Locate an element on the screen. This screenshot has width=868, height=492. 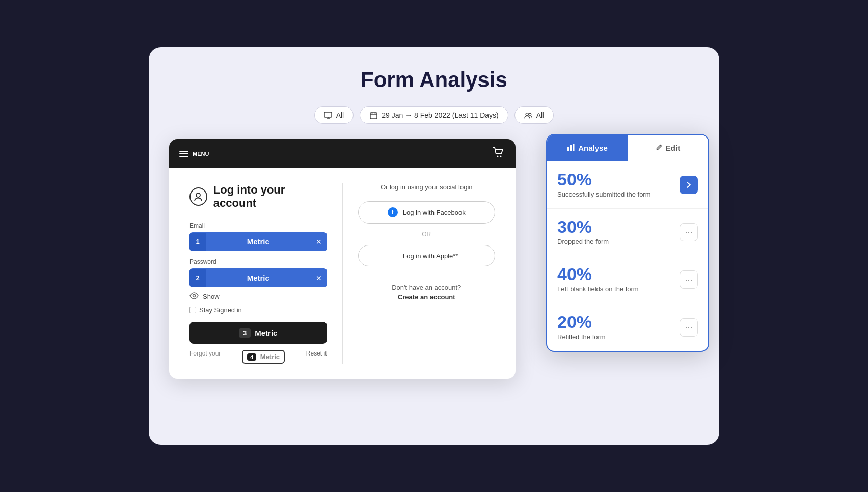
metric-percent-2: 40% is located at coordinates (618, 274).